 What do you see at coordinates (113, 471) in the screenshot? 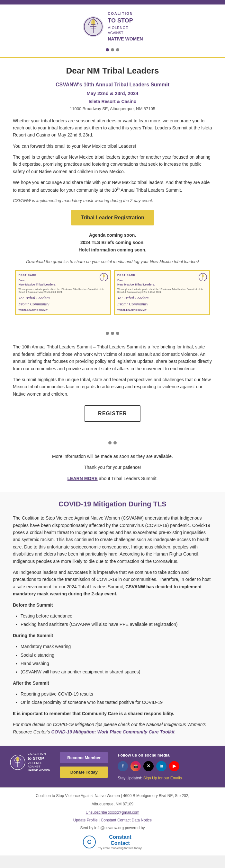
I see `more-info-section: More information will be made as soon as…` at bounding box center [113, 471].